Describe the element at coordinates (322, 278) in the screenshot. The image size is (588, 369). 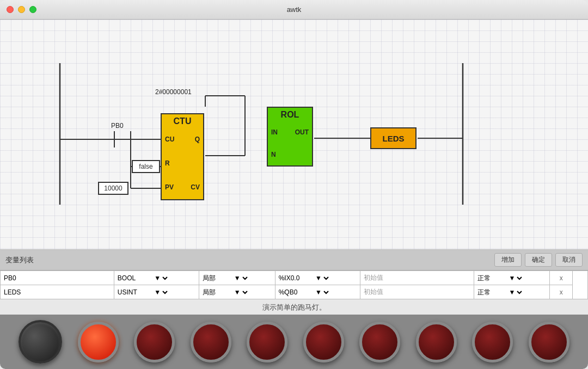
I see `var-address-select-0: ▼` at that location.